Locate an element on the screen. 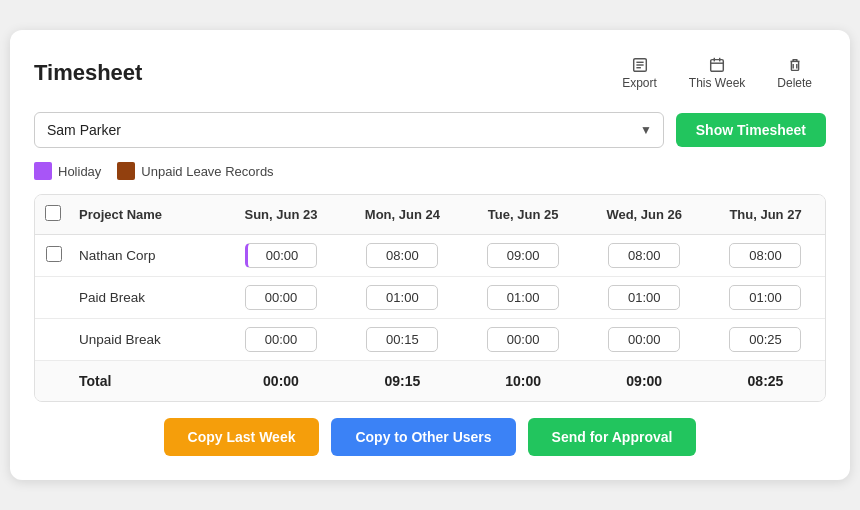 The width and height of the screenshot is (860, 510). toolbar: Sam Parker ▼ Show Timesheet is located at coordinates (430, 130).